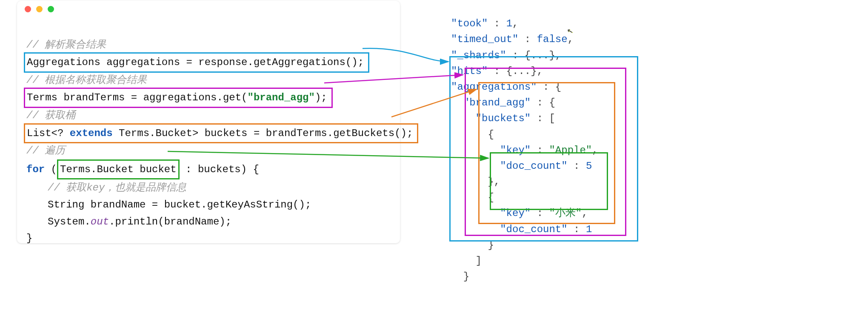 The width and height of the screenshot is (868, 324). I want to click on code-text: System., so click(69, 222).